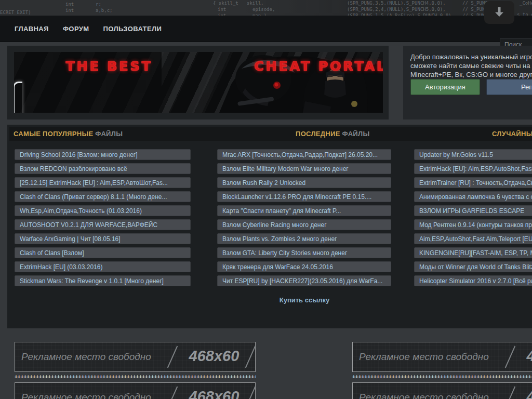  What do you see at coordinates (266, 8) in the screenshot?
I see `code-texture-strip: ECRET EXIT)intr;inta,b,c;{ skill_t skill…` at bounding box center [266, 8].